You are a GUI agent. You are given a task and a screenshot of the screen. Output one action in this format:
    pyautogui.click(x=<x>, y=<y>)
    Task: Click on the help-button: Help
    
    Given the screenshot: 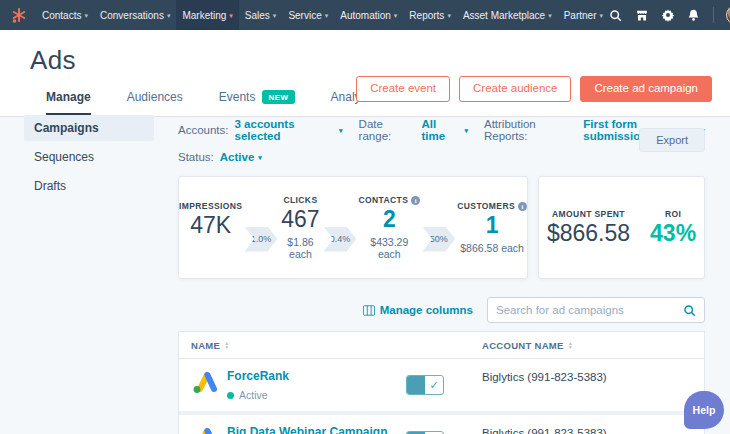 What is the action you would take?
    pyautogui.click(x=704, y=410)
    